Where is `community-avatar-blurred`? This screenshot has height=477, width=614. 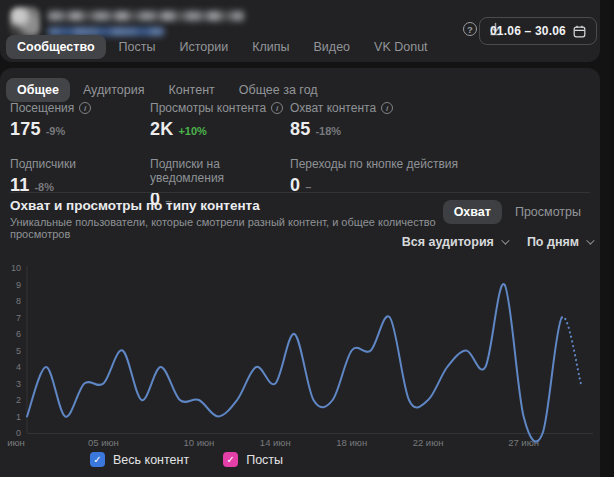
community-avatar-blurred is located at coordinates (25, 22).